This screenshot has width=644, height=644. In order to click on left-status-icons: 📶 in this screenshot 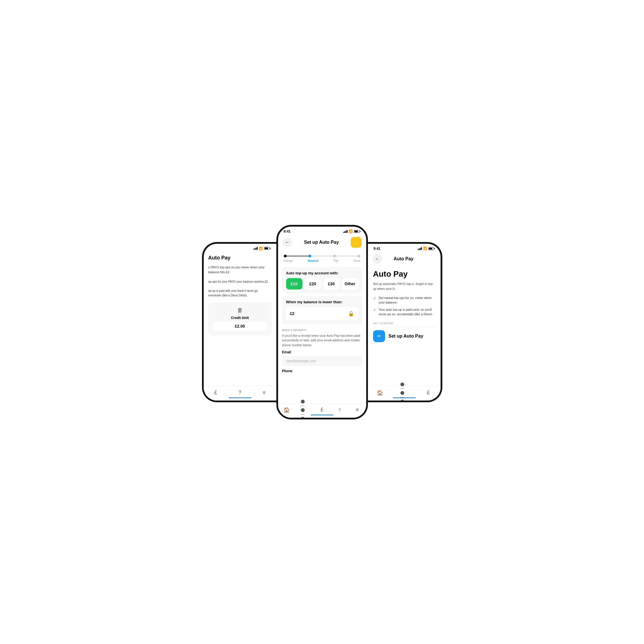, I will do `click(262, 249)`.